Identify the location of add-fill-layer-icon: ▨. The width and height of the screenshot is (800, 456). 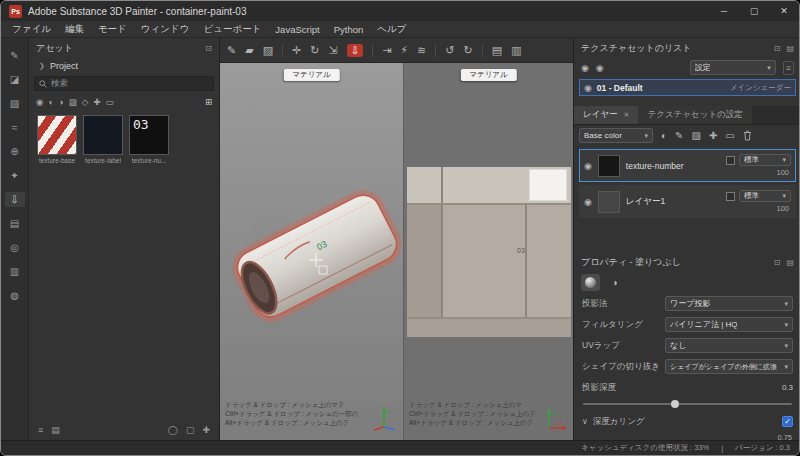
(696, 136).